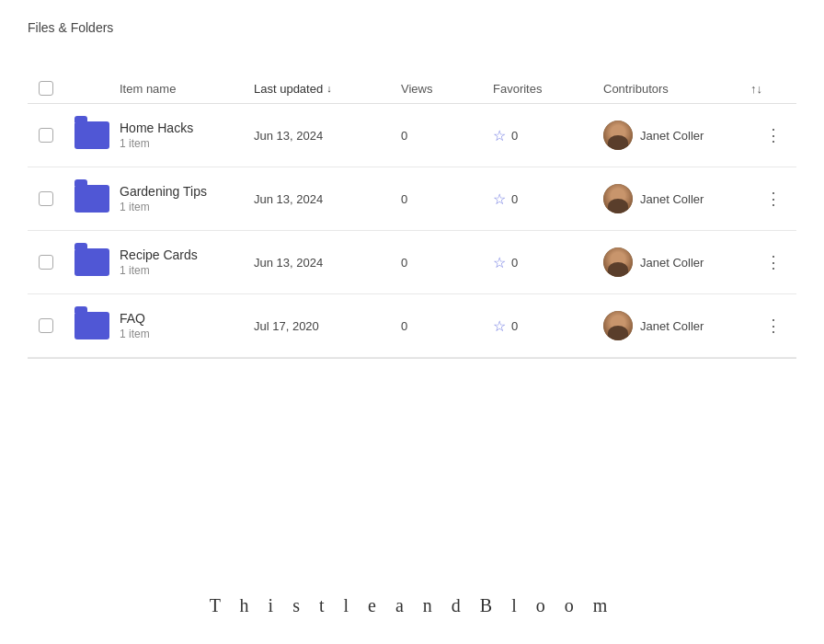 This screenshot has width=824, height=644. What do you see at coordinates (671, 326) in the screenshot?
I see `contributor-name-4: Janet Coller` at bounding box center [671, 326].